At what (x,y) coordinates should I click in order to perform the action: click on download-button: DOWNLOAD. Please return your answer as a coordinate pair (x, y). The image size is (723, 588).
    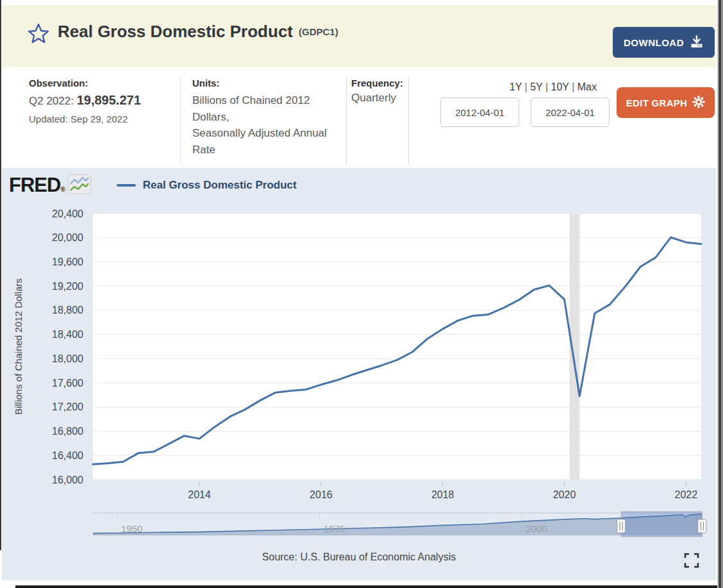
    Looking at the image, I should click on (664, 42).